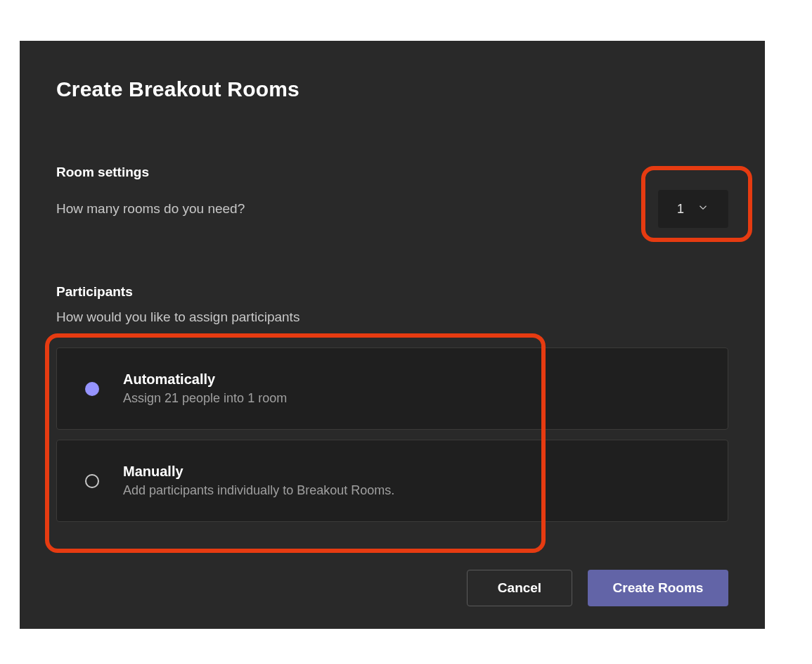  What do you see at coordinates (92, 481) in the screenshot?
I see `radio-unselected-icon` at bounding box center [92, 481].